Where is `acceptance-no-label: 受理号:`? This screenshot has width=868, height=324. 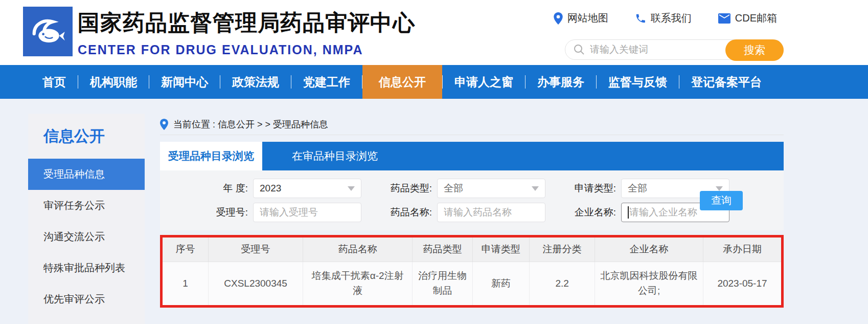 acceptance-no-label: 受理号: is located at coordinates (220, 212).